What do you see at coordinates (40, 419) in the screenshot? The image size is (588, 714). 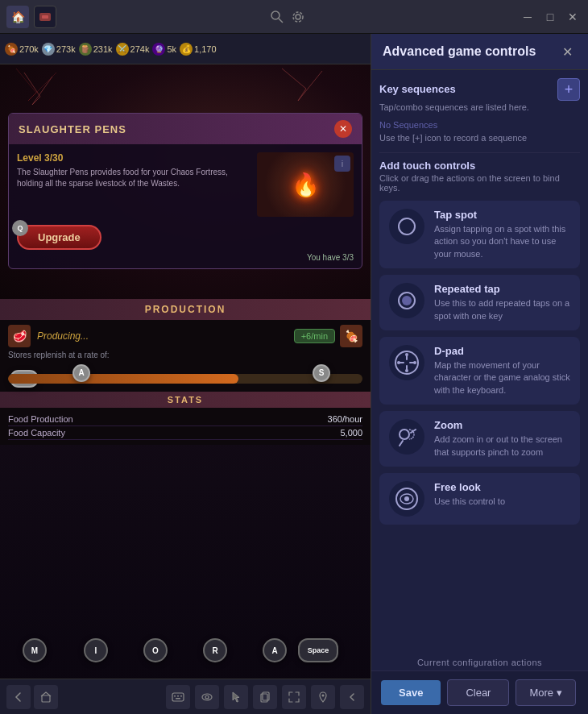 I see `stat-food-label: Food Production` at bounding box center [40, 419].